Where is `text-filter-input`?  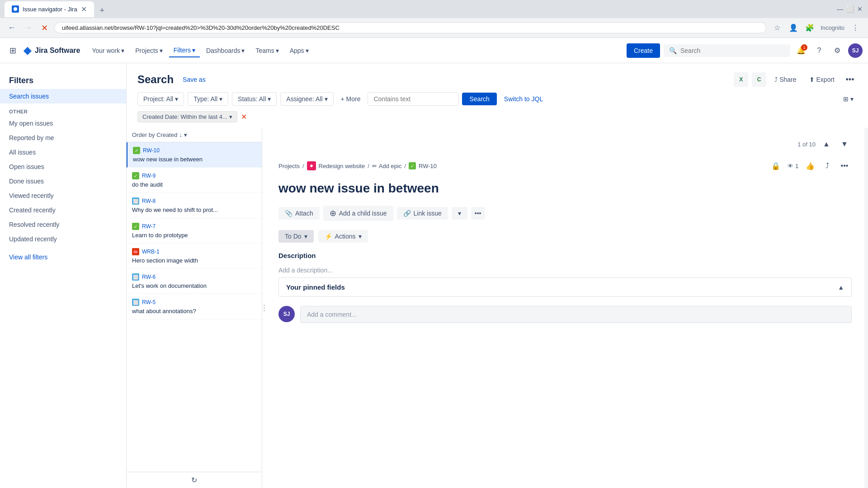
text-filter-input is located at coordinates (413, 99).